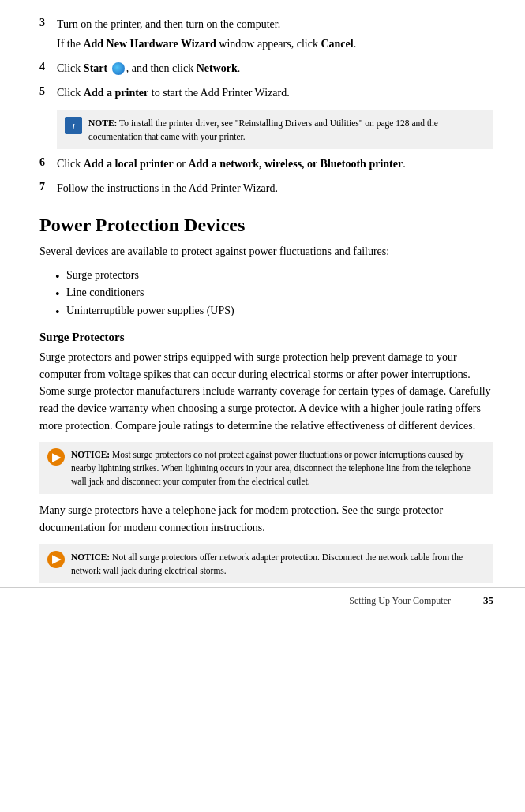 Image resolution: width=525 pixels, height=812 pixels. What do you see at coordinates (267, 391) in the screenshot?
I see `subsection-body: Surge protectors and power strips equipp…` at bounding box center [267, 391].